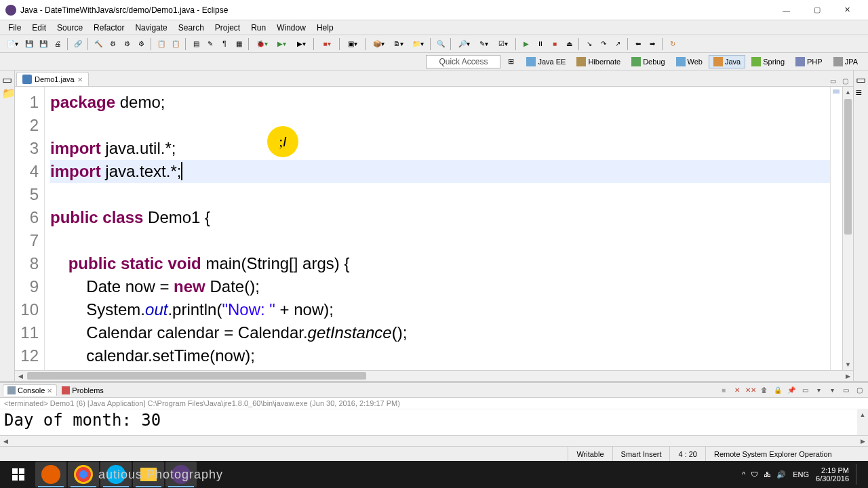  What do you see at coordinates (440, 287) in the screenshot?
I see `code-line: Date now = new Date();` at bounding box center [440, 287].